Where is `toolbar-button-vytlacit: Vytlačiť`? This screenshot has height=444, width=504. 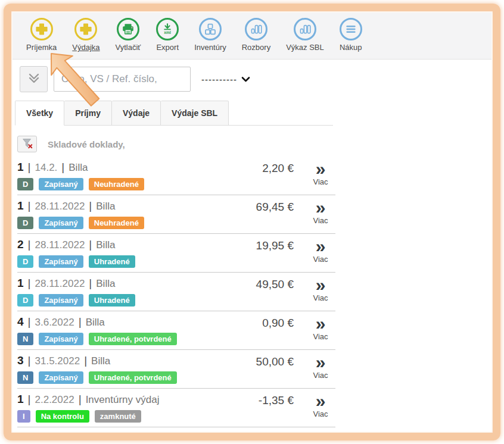 toolbar-button-vytlacit: Vytlačiť is located at coordinates (129, 38).